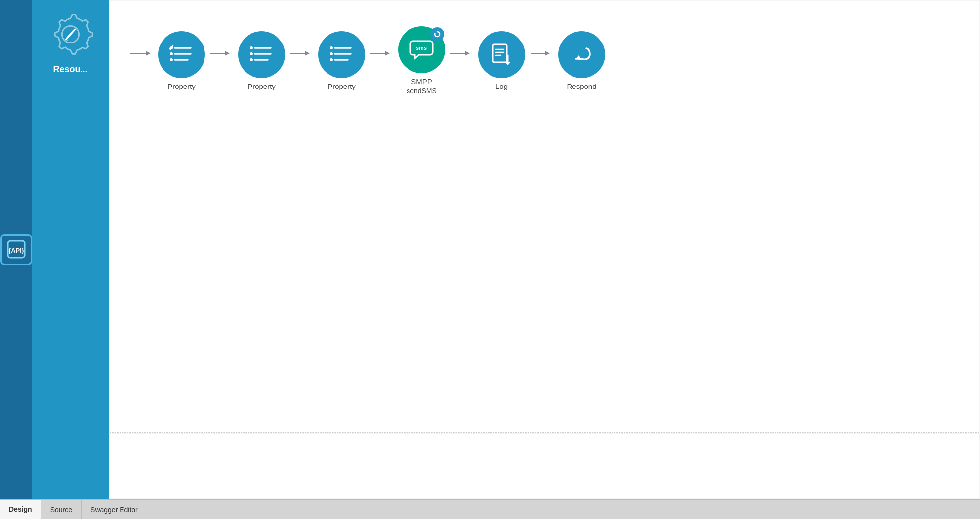 This screenshot has width=980, height=519. I want to click on log-circle, so click(502, 54).